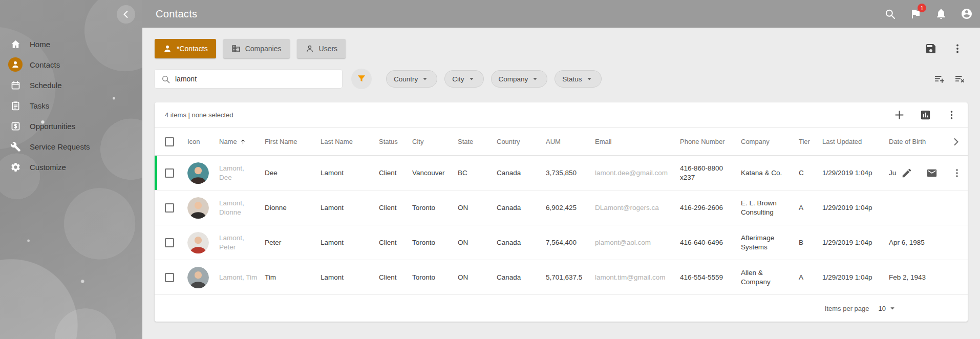  What do you see at coordinates (46, 85) in the screenshot?
I see `sidebar-item-label: Schedule` at bounding box center [46, 85].